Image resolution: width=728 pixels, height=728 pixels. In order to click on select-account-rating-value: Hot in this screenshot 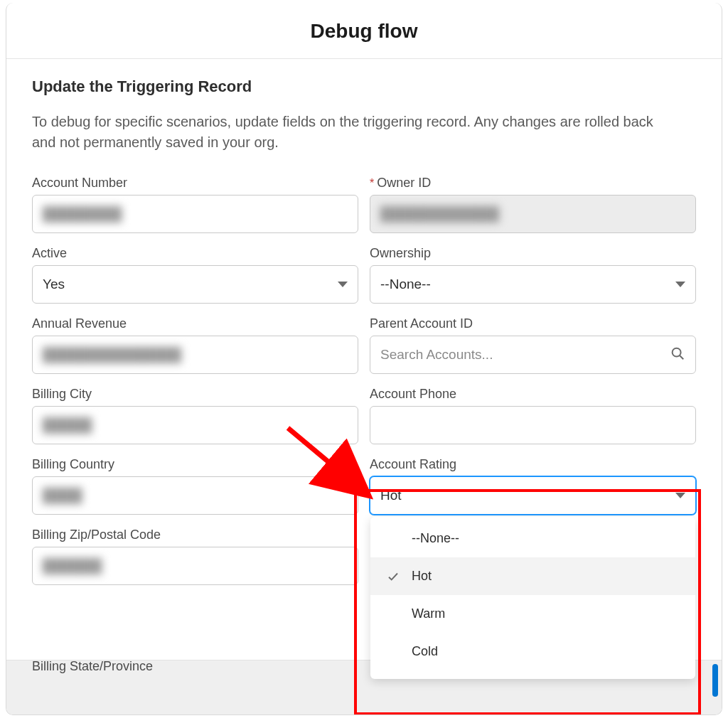, I will do `click(391, 496)`.